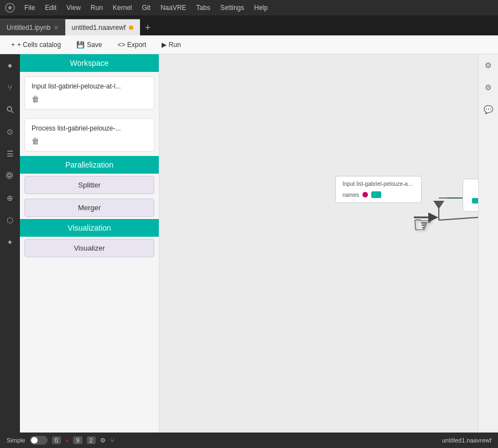  What do you see at coordinates (249, 45) in the screenshot?
I see `toolbar: + + Cells catalog 💾 Save <> Export ▶ Run` at bounding box center [249, 45].